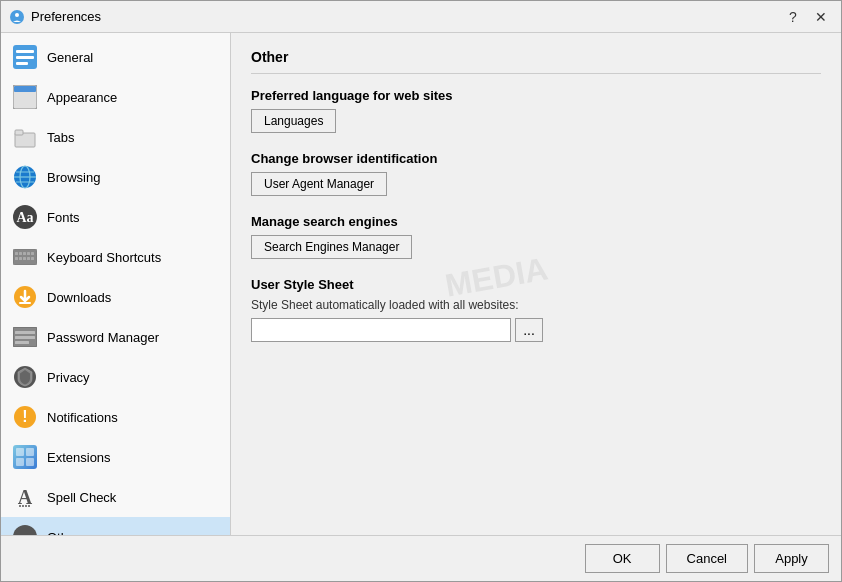 The image size is (842, 582). What do you see at coordinates (116, 297) in the screenshot?
I see `sidebar-item-downloads: Downloads` at bounding box center [116, 297].